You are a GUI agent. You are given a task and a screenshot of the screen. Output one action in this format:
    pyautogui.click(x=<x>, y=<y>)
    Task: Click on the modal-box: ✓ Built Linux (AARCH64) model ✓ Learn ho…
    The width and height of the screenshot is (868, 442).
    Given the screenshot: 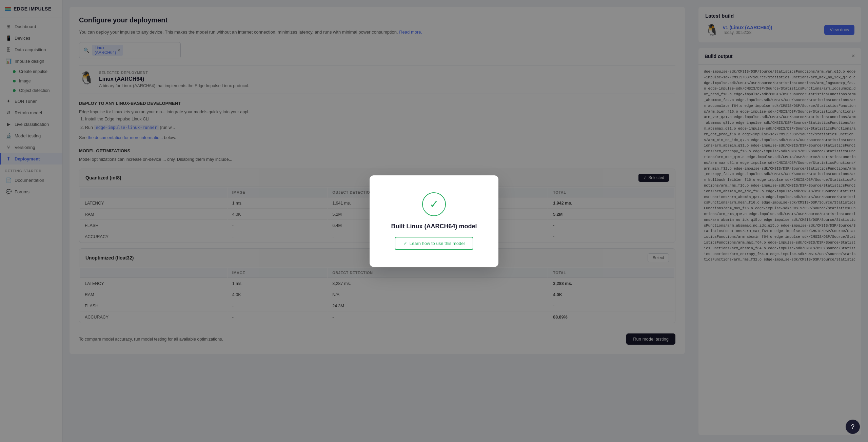 What is the action you would take?
    pyautogui.click(x=434, y=221)
    